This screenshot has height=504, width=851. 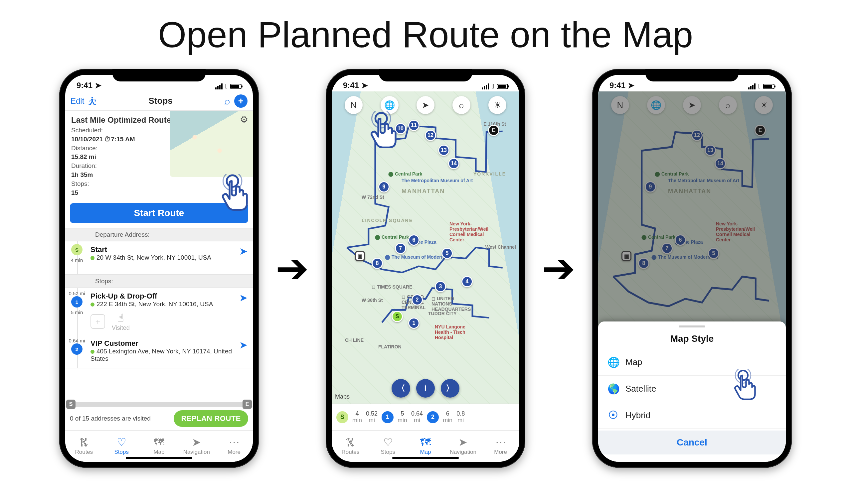 I want to click on routes-icon: ⛕, so click(x=350, y=442).